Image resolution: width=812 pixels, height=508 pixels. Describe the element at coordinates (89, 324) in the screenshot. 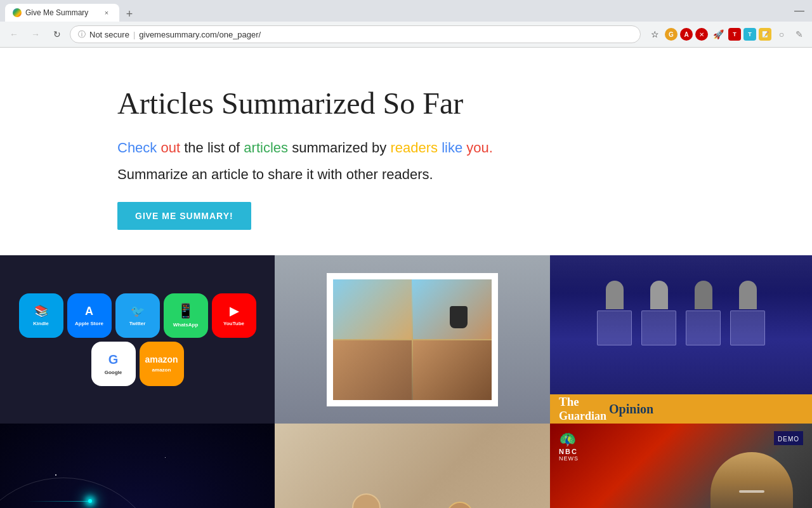

I see `apple-store-label: Apple Store` at that location.